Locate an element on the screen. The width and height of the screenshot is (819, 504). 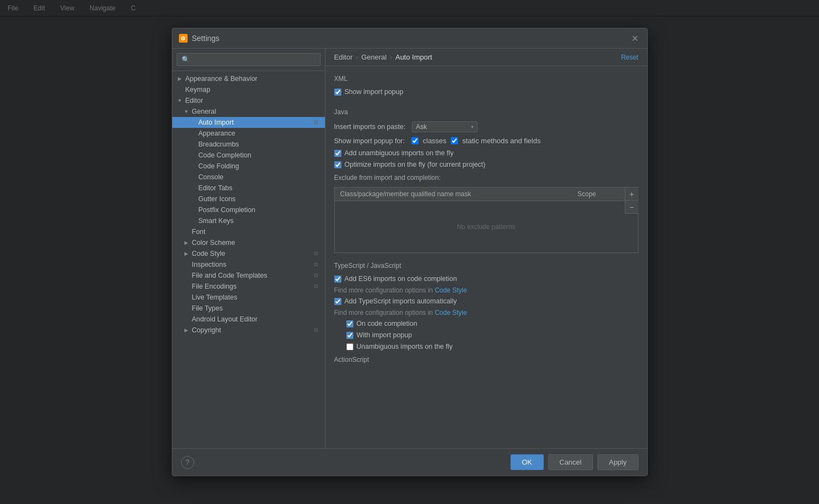
tree-item-file-code-templates: ▶ File and Code Templates ⧉ is located at coordinates (248, 276).